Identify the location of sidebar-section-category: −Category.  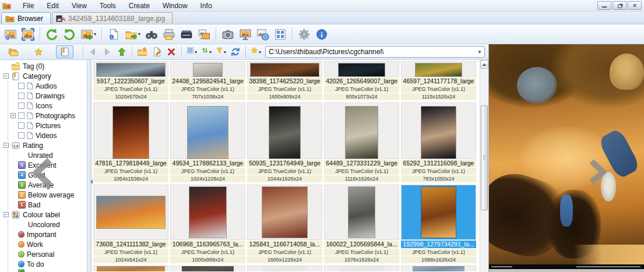
(43, 76).